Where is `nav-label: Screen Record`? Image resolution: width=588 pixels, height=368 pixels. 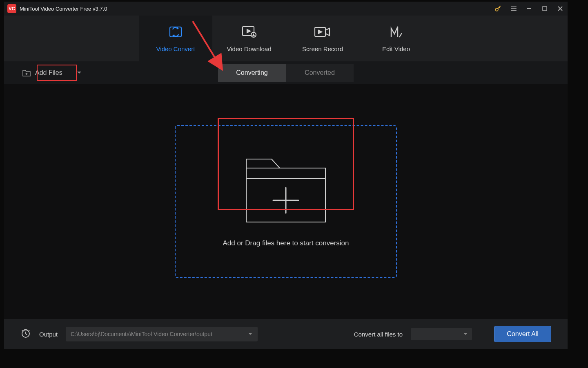
nav-label: Screen Record is located at coordinates (323, 49).